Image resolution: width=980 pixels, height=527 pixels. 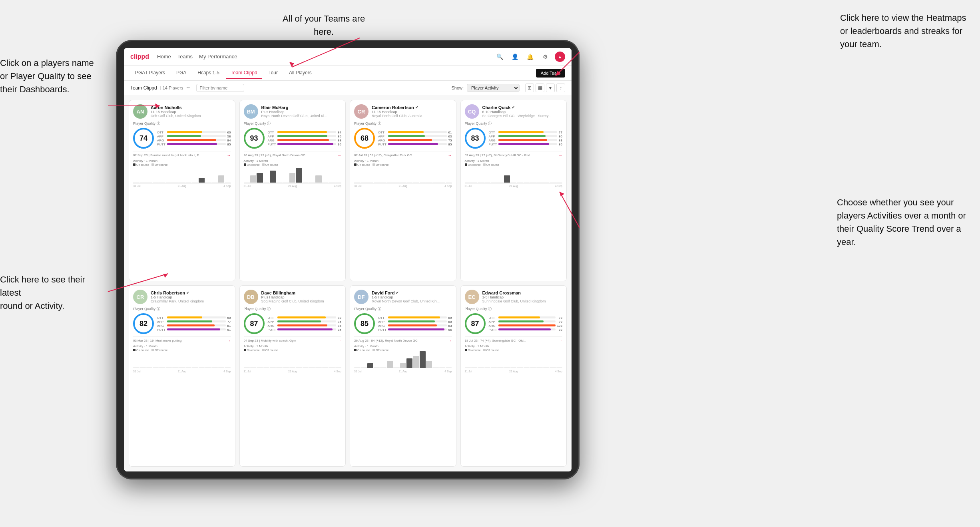 I want to click on bell-icon: 🔔, so click(x=530, y=57).